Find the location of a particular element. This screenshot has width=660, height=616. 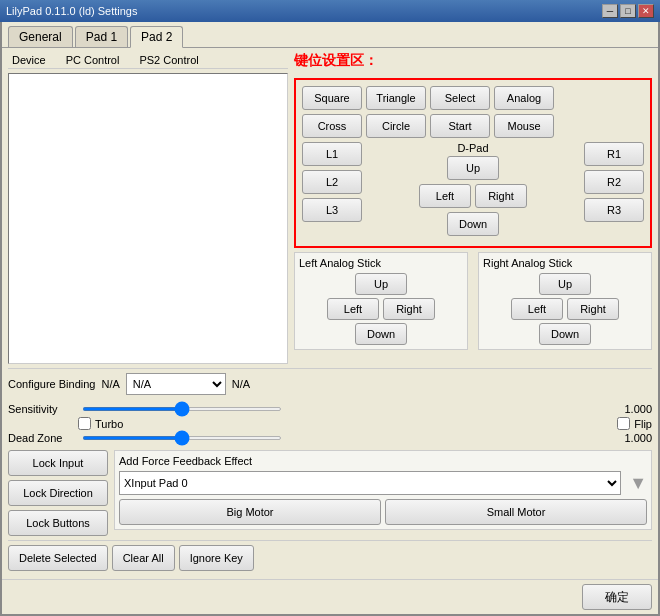

sensitivity-slider is located at coordinates (182, 409).